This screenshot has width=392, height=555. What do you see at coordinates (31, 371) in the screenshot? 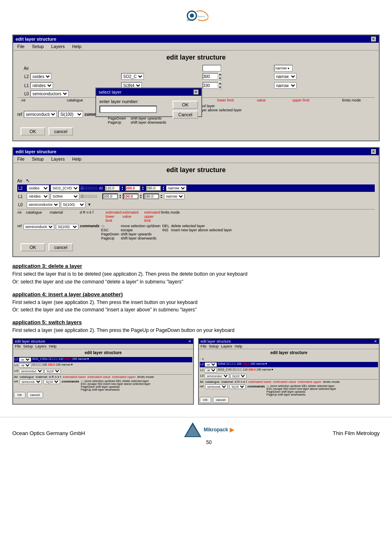
I see `thumb-type-select: semiconductors` at bounding box center [31, 371].